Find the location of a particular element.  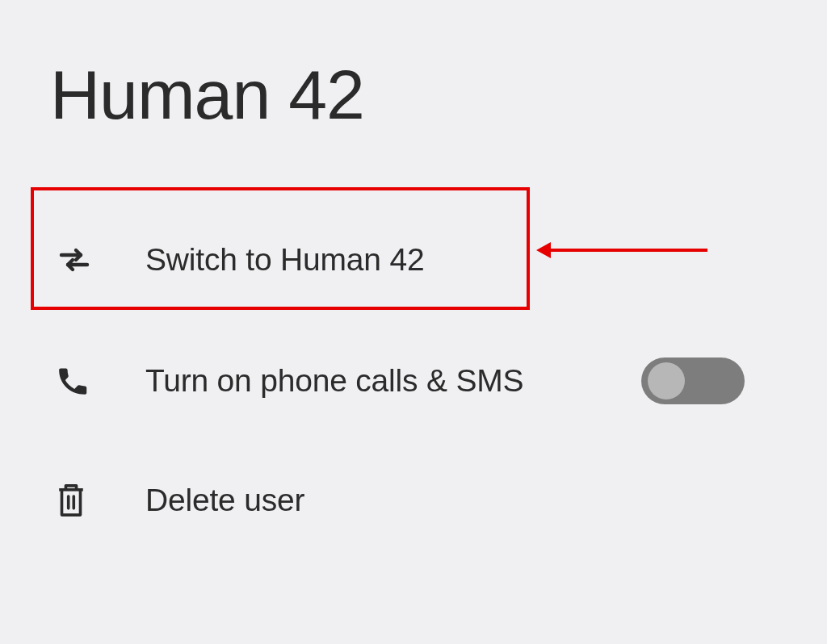

page-title: Human 42 is located at coordinates (207, 95).